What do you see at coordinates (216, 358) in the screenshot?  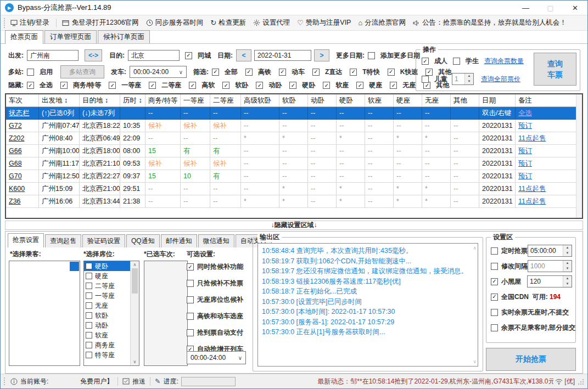 I see `grab-time-dropdown: 00:00-24:00∨` at bounding box center [216, 358].